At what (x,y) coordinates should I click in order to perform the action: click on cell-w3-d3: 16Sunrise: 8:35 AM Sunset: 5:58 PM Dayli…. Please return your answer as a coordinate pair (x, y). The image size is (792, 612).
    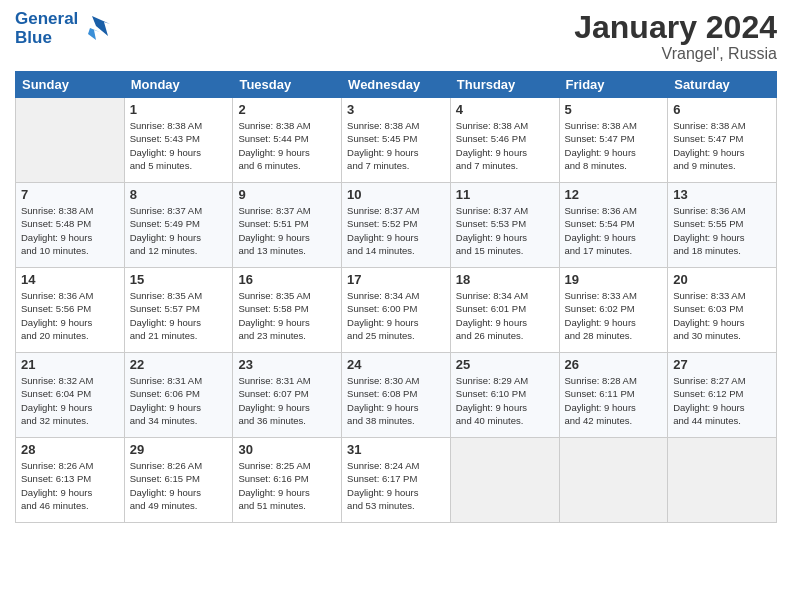
    Looking at the image, I should click on (288, 310).